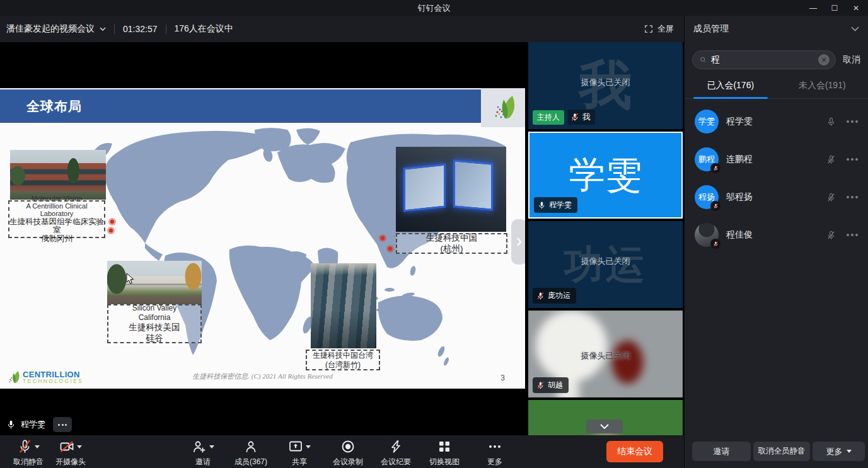 Image resolution: width=868 pixels, height=468 pixels. Describe the element at coordinates (444, 454) in the screenshot. I see `switch-view-button: 切换视图` at that location.